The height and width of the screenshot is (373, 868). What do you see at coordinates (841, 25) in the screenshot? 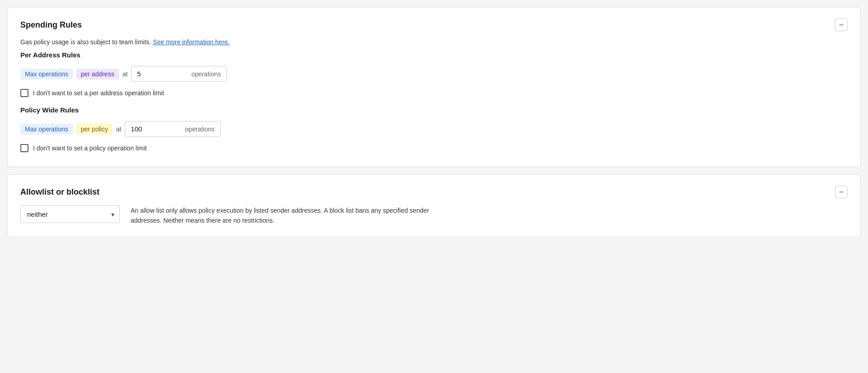
I see `spending-rules-collapse-button: −` at bounding box center [841, 25].